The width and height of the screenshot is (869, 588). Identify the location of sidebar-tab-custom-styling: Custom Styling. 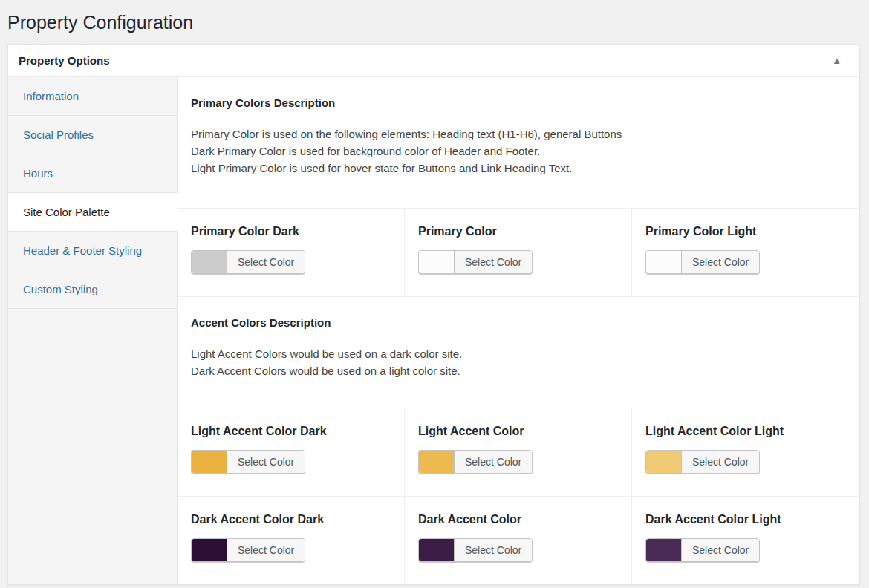
(93, 290).